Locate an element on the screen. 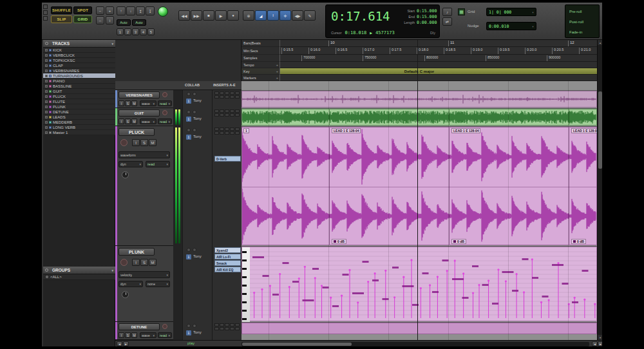  track-name-button: GUIT is located at coordinates (139, 113).